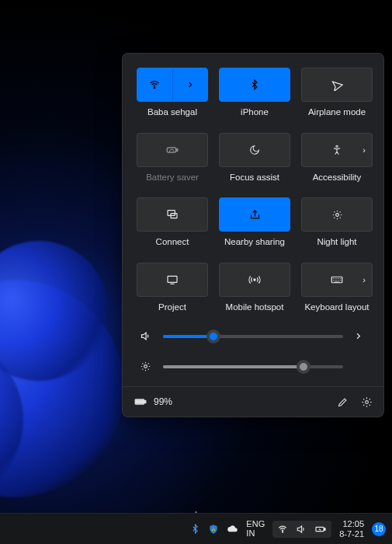 This screenshot has width=392, height=544. What do you see at coordinates (255, 242) in the screenshot?
I see `nearby-sharing-label: Nearby sharing` at bounding box center [255, 242].